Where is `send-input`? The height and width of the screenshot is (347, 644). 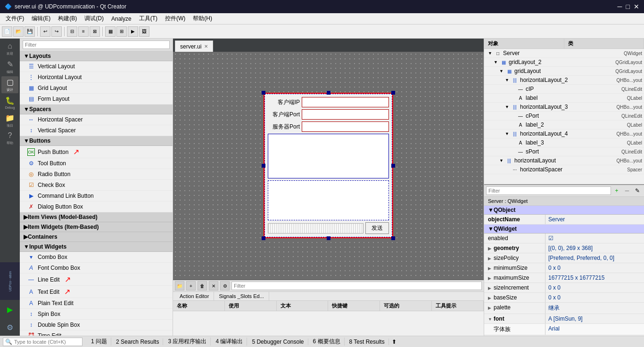
send-input is located at coordinates (316, 228).